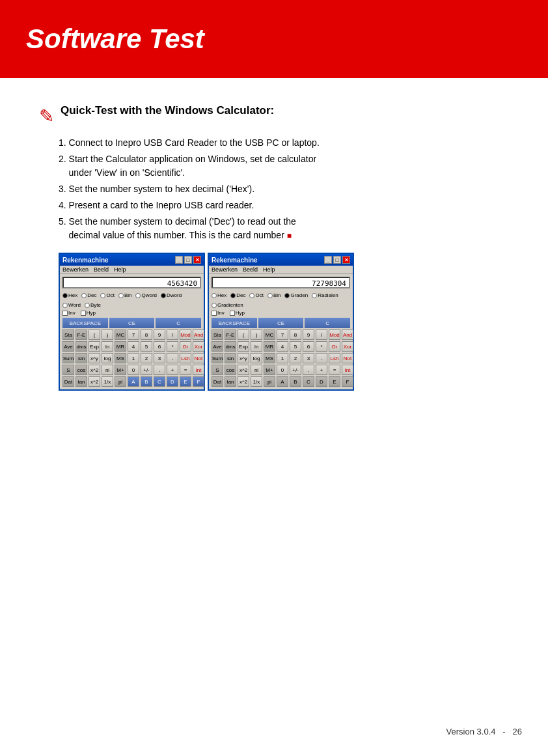  Describe the element at coordinates (89, 313) in the screenshot. I see `calc1-hyp-check: Hyp` at that location.